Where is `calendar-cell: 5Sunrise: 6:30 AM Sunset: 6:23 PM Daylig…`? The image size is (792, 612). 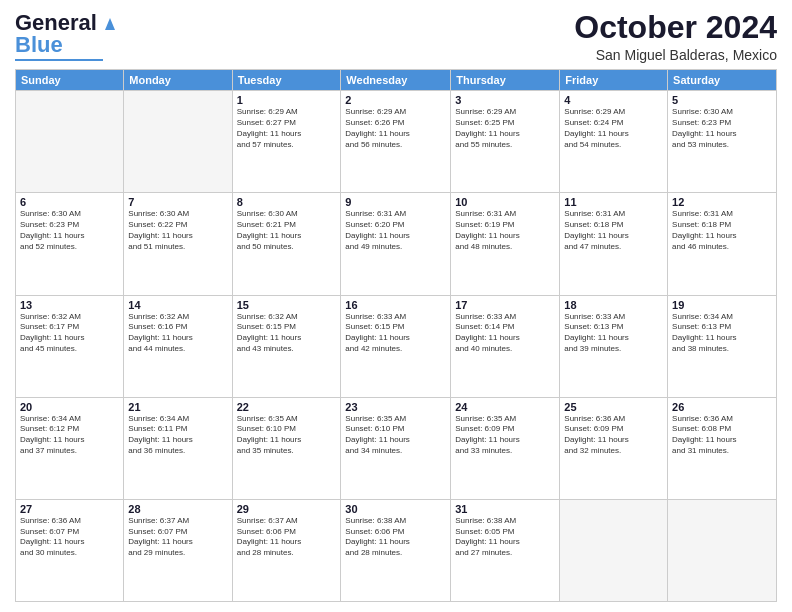
calendar-cell: 5Sunrise: 6:30 AM Sunset: 6:23 PM Daylig… is located at coordinates (722, 142).